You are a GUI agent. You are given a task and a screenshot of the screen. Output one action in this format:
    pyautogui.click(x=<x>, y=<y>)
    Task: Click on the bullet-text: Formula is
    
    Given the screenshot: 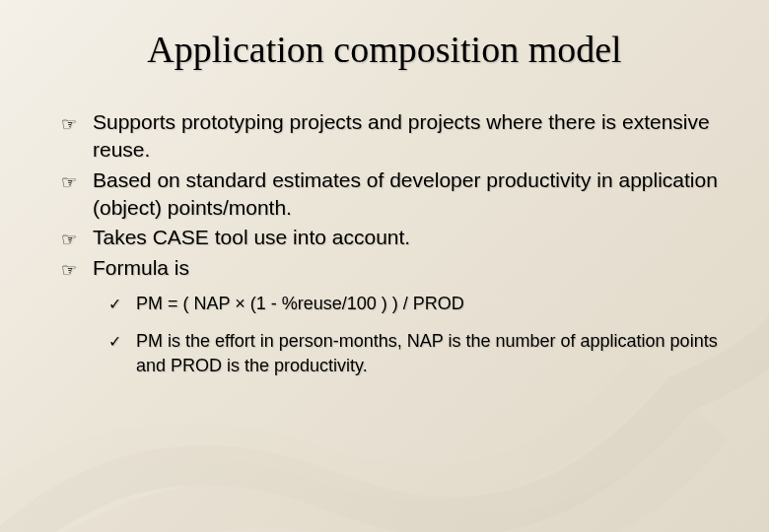 What is the action you would take?
    pyautogui.click(x=406, y=268)
    